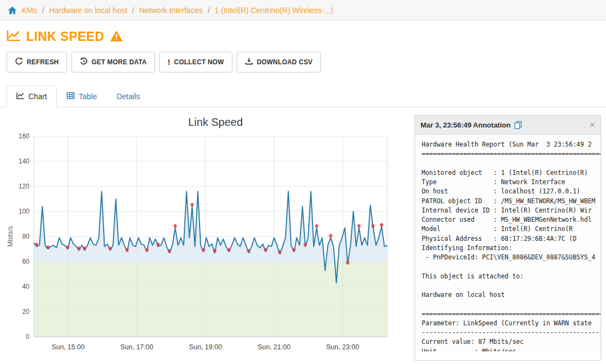 This screenshot has width=606, height=364. What do you see at coordinates (65, 37) in the screenshot?
I see `page-title: LINK SPEED` at bounding box center [65, 37].